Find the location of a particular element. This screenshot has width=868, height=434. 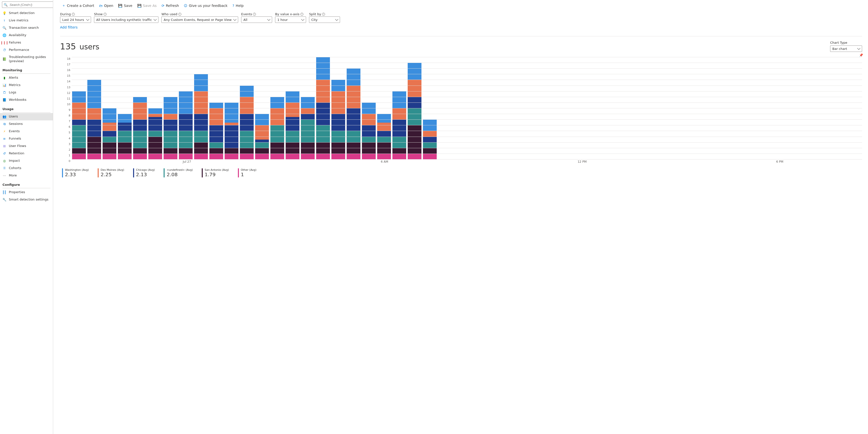

feedback-button: ☺ Give us your feedback is located at coordinates (206, 6).